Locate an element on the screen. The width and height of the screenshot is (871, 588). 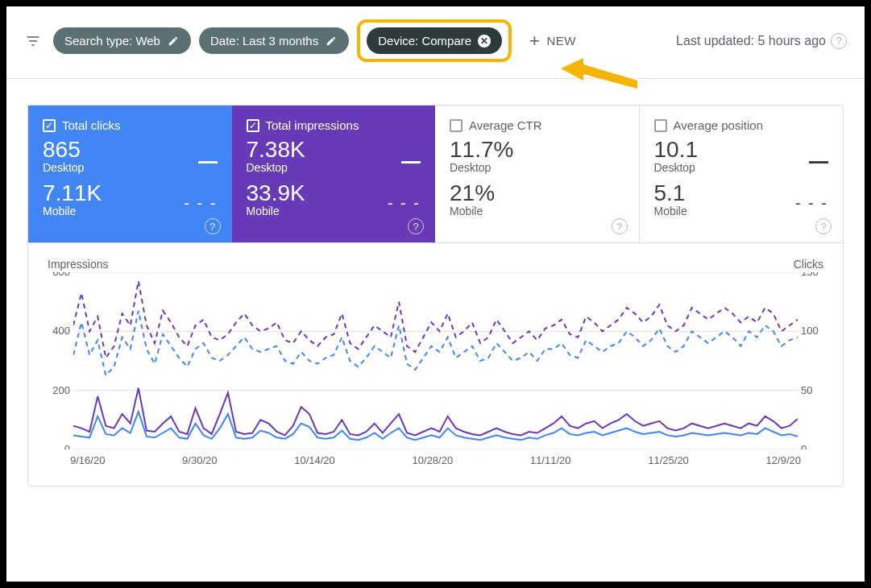
chip-date: Date: Last 3 months is located at coordinates (274, 40).